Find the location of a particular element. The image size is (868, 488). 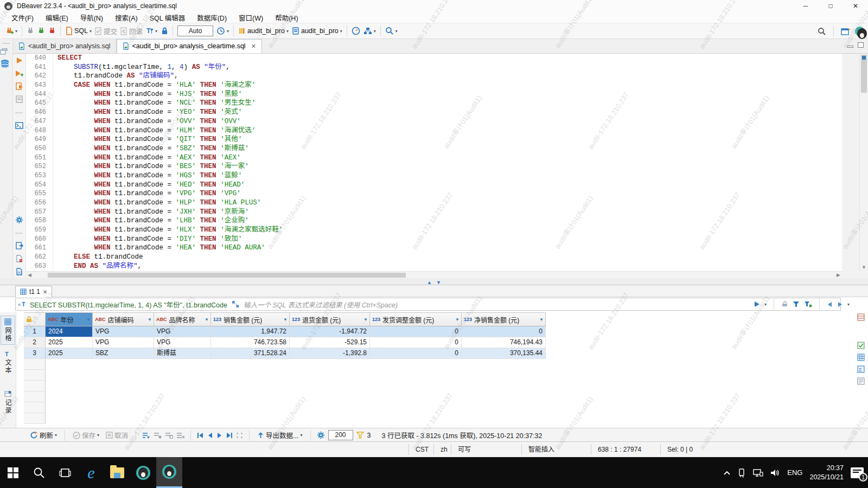

editor-vertical-scrollbar: ▼ is located at coordinates (864, 163).